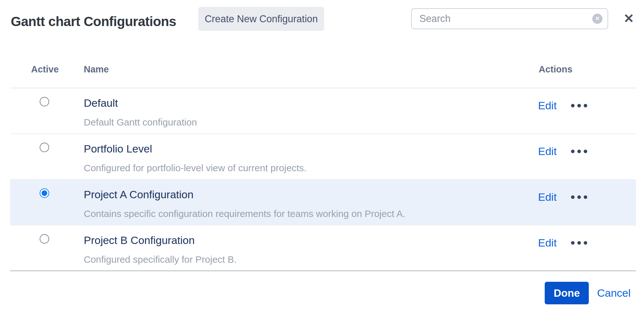 The height and width of the screenshot is (311, 644). I want to click on config-name: Project A Configuration, so click(139, 194).